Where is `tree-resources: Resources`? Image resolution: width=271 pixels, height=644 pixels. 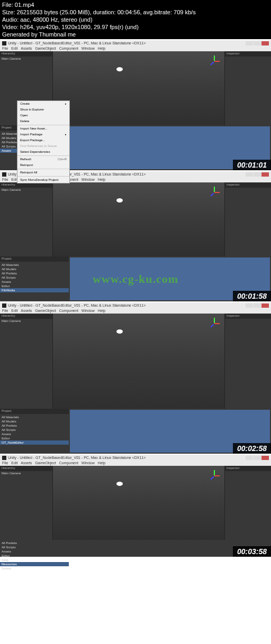 tree-resources: Resources is located at coordinates (34, 564).